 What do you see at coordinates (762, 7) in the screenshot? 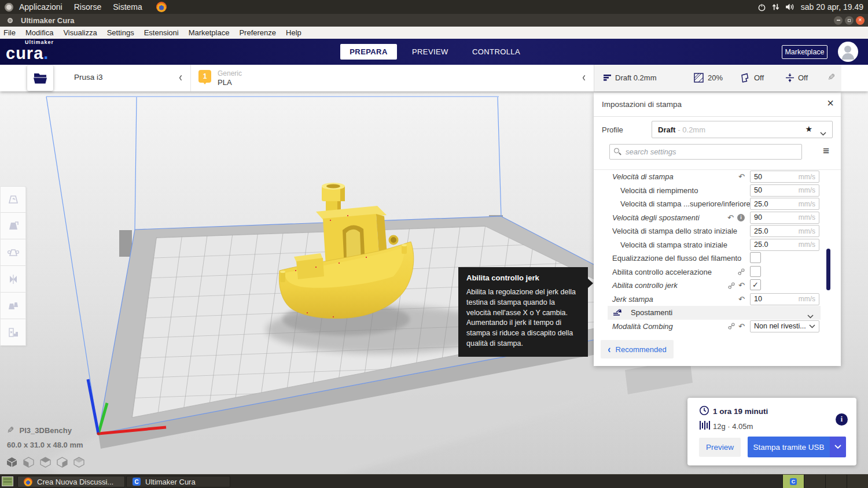
I see `power-icon` at bounding box center [762, 7].